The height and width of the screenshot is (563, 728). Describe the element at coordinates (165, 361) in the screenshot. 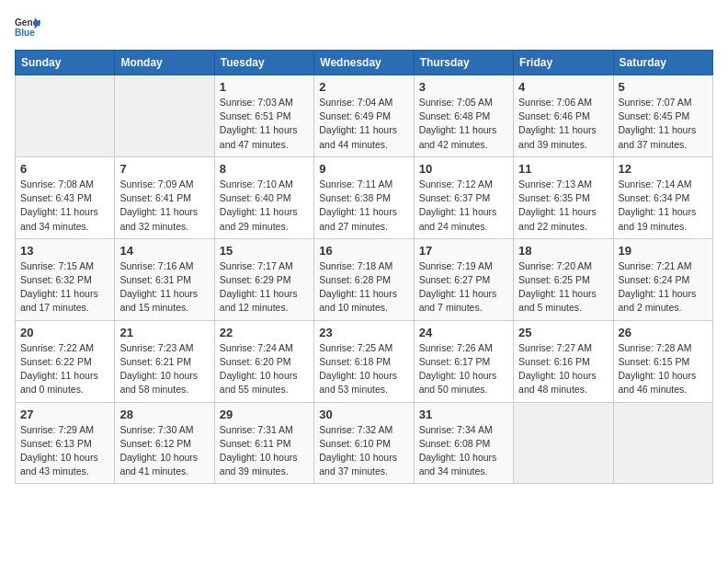

I see `calendar-cell: 21Sunrise: 7:23 AMSunset: 6:21 PMDayligh…` at that location.